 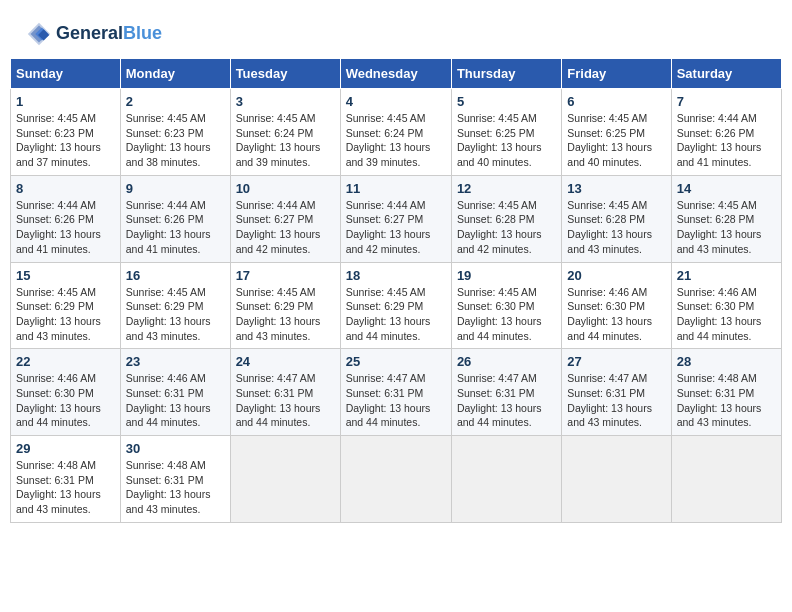 I want to click on calendar-day-1: 1Sunrise: 4:45 AMSunset: 6:23 PMDaylight…, so click(x=66, y=132).